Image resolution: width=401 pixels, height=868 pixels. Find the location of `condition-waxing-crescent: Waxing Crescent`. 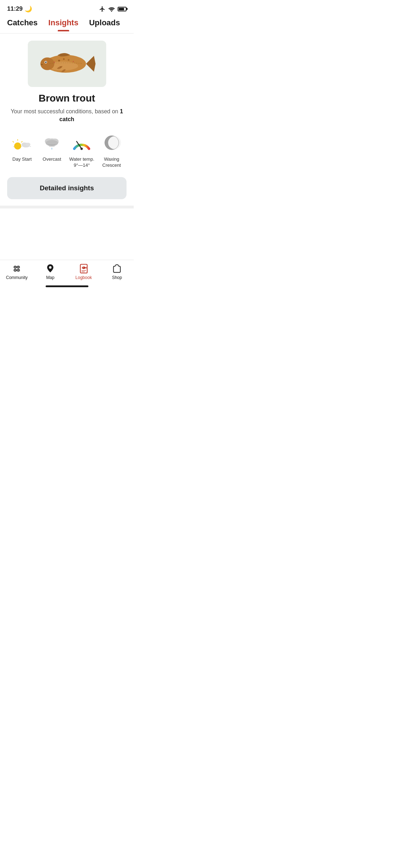

condition-waxing-crescent: Waxing Crescent is located at coordinates (112, 150).